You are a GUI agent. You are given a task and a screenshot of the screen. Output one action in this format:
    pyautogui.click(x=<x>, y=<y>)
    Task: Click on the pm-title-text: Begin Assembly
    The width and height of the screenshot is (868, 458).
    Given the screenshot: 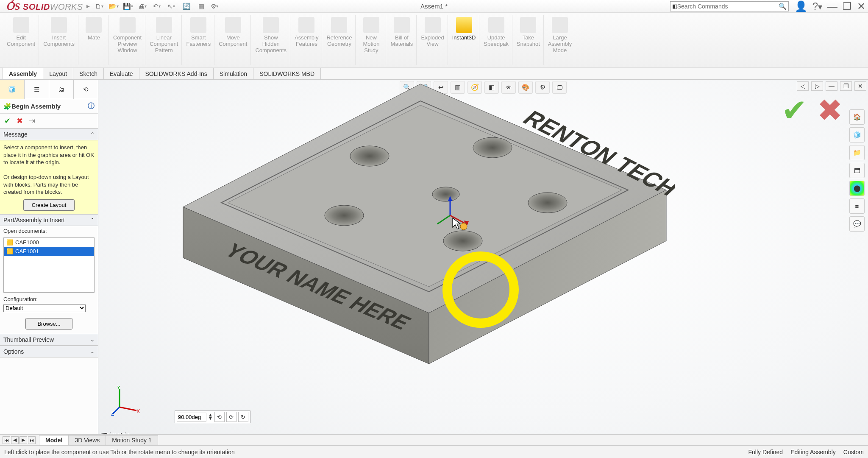 What is the action you would take?
    pyautogui.click(x=36, y=106)
    